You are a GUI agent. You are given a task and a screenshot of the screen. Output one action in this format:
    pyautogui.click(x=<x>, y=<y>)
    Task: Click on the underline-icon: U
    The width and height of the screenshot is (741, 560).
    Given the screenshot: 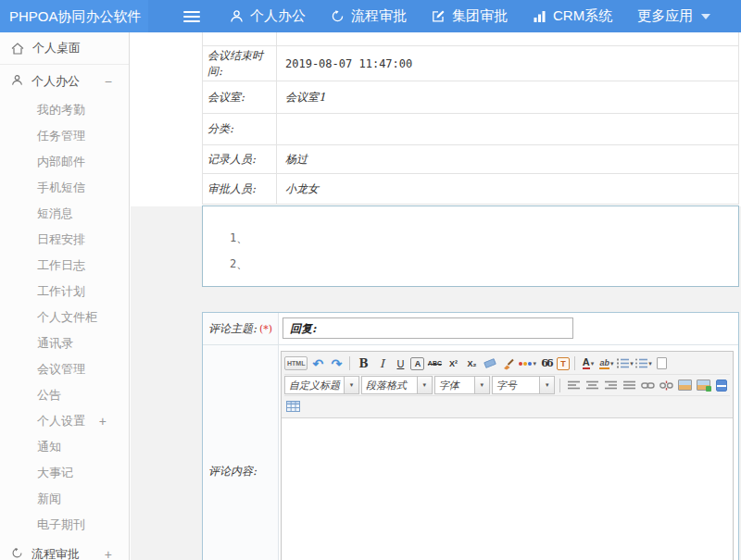 What is the action you would take?
    pyautogui.click(x=400, y=364)
    